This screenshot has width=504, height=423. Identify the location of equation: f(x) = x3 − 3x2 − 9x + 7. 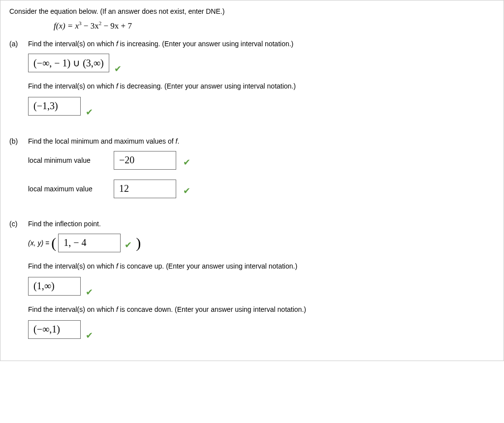
(274, 26).